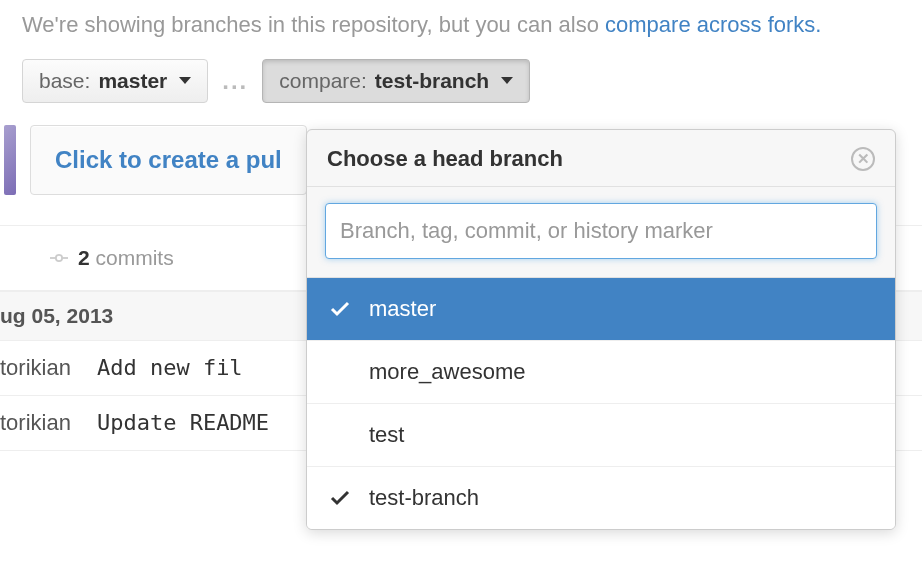 The image size is (922, 574). What do you see at coordinates (132, 81) in the screenshot?
I see `base-value: master` at bounding box center [132, 81].